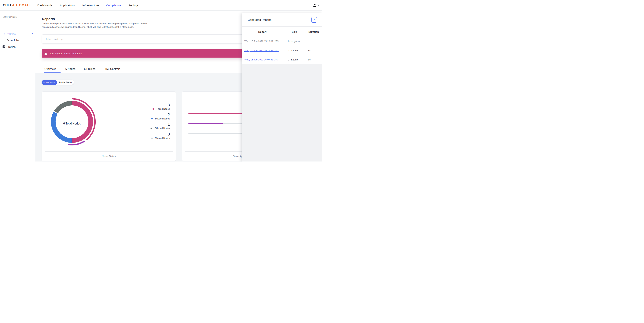 Image resolution: width=644 pixels, height=323 pixels. What do you see at coordinates (316, 6) in the screenshot?
I see `user-menu-button` at bounding box center [316, 6].